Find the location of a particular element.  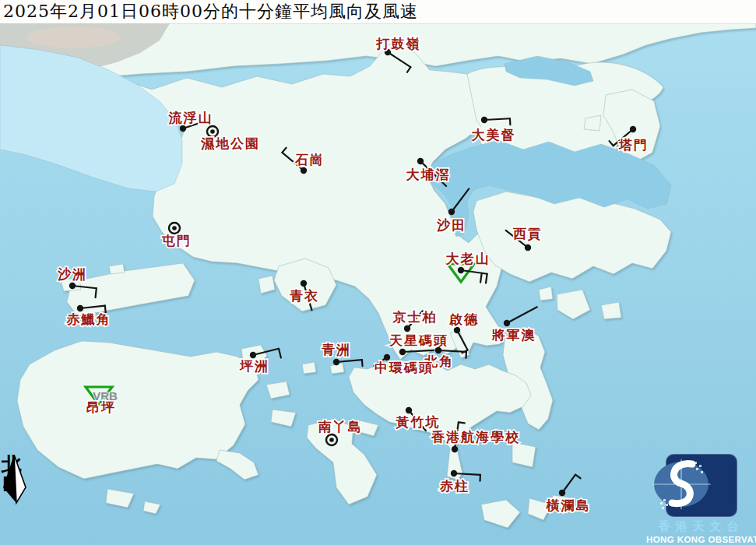

station-label: 京士柏 is located at coordinates (415, 317).